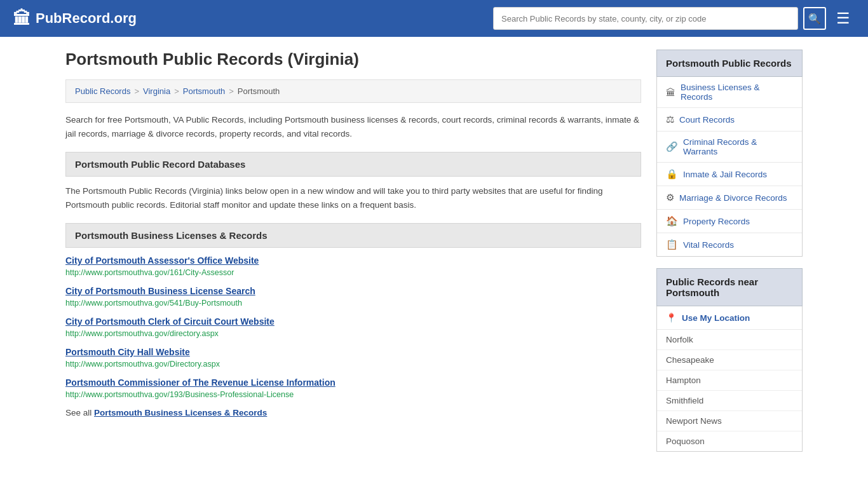  What do you see at coordinates (729, 174) in the screenshot?
I see `sidebar-item-inmate: 🔒 Inmate & Jail Records` at bounding box center [729, 174].